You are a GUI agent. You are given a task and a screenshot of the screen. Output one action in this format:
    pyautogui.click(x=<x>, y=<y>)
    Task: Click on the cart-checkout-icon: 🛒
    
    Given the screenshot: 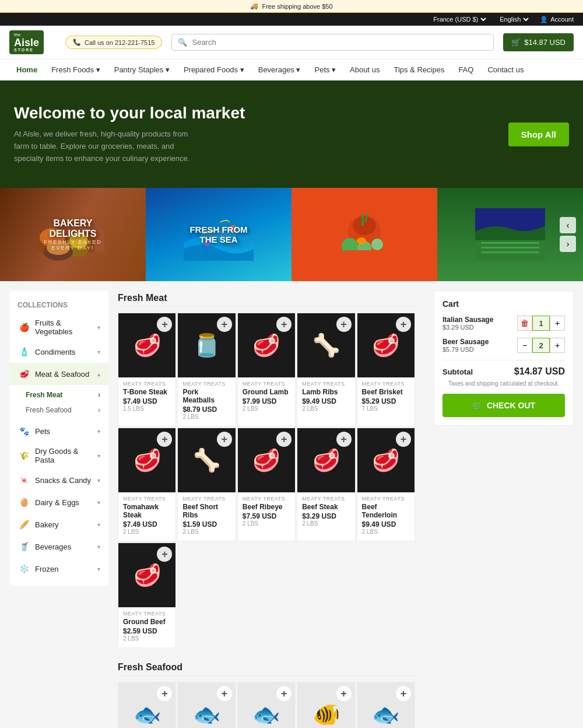 What is the action you would take?
    pyautogui.click(x=477, y=405)
    